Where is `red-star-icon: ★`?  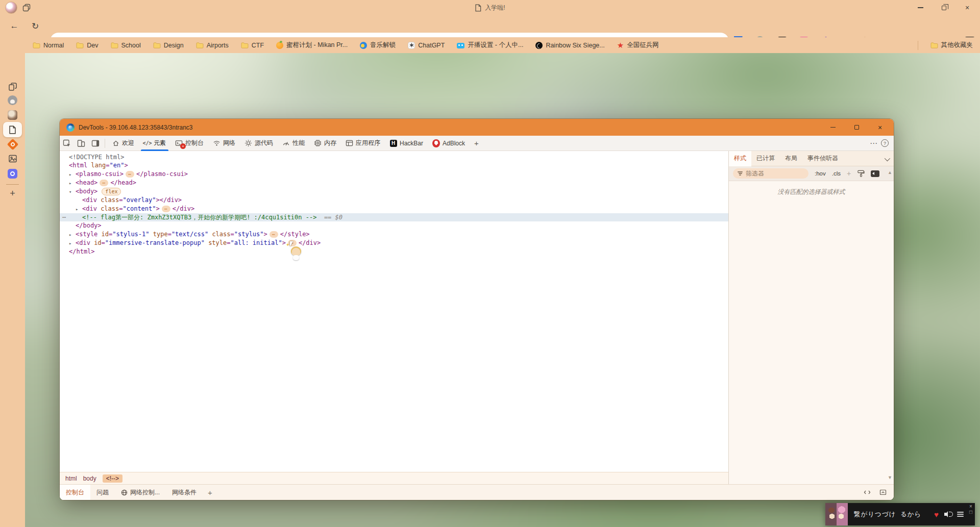 red-star-icon: ★ is located at coordinates (621, 45).